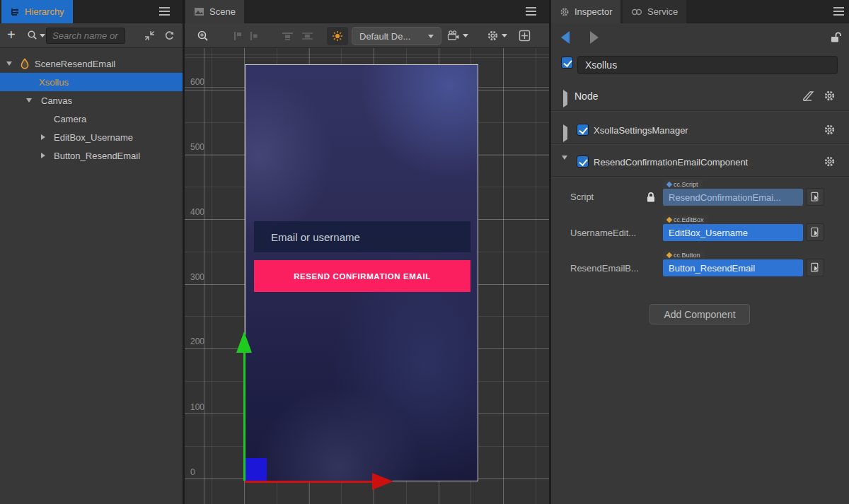  Describe the element at coordinates (733, 233) in the screenshot. I see `username-ref-field: EditBox_Username` at that location.